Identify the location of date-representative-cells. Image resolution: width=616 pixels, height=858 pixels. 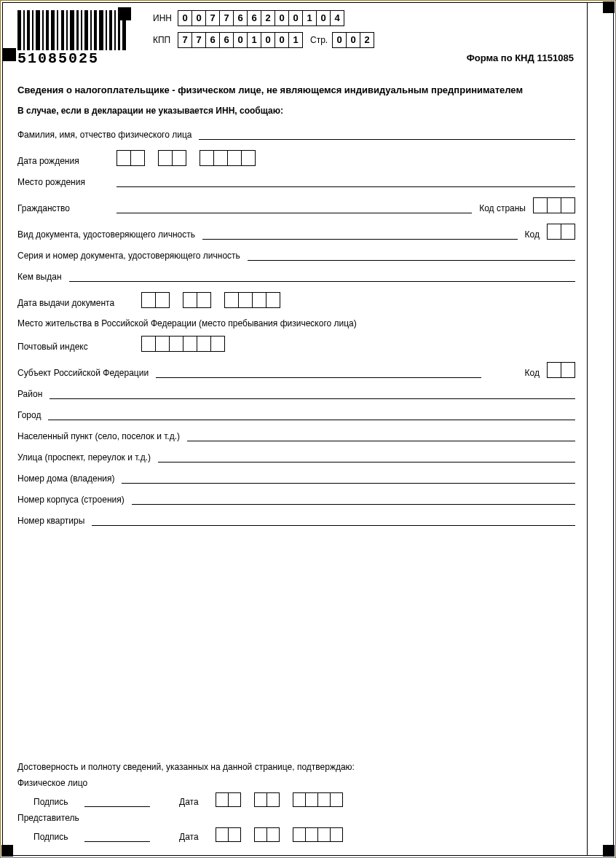
(280, 835).